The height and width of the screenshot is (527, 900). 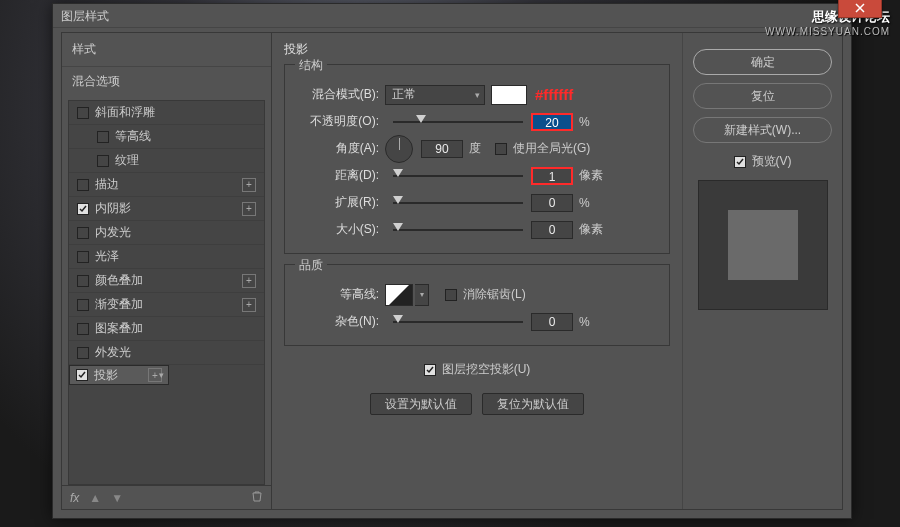 What do you see at coordinates (125, 112) in the screenshot?
I see `style-label: 斜面和浮雕` at bounding box center [125, 112].